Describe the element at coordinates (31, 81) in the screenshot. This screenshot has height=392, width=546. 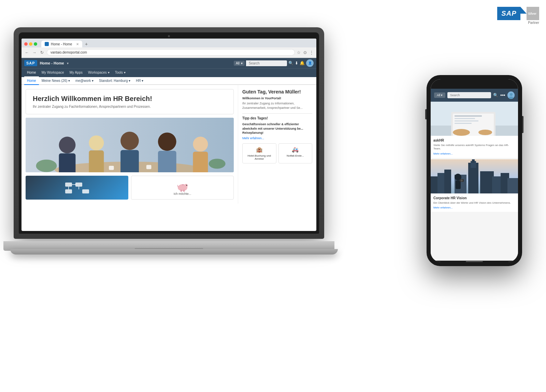
I see `subnav-home: Home` at that location.